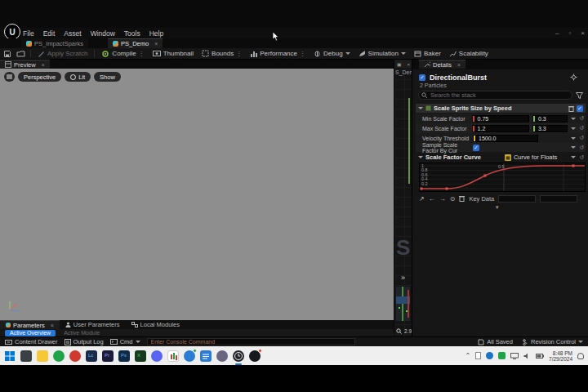 Image resolution: width=588 pixels, height=392 pixels. Describe the element at coordinates (108, 77) in the screenshot. I see `show-button: Show` at that location.